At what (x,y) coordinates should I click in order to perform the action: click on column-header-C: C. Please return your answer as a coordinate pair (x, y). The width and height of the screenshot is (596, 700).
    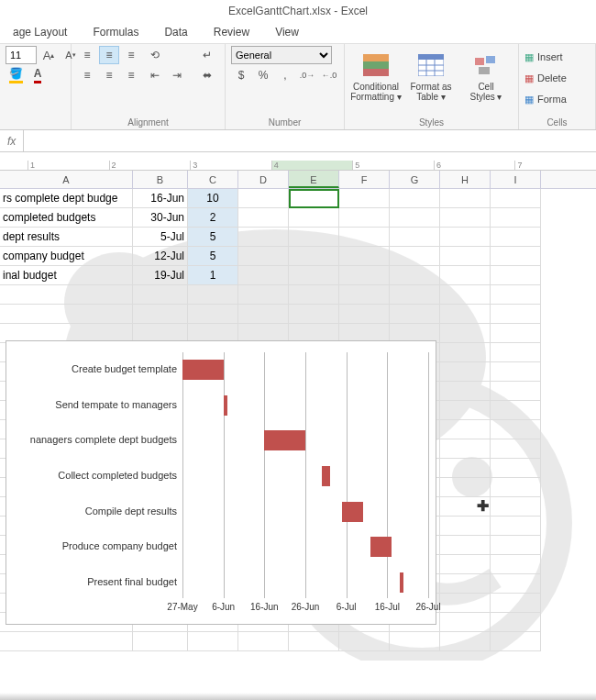
    Looking at the image, I should click on (213, 180).